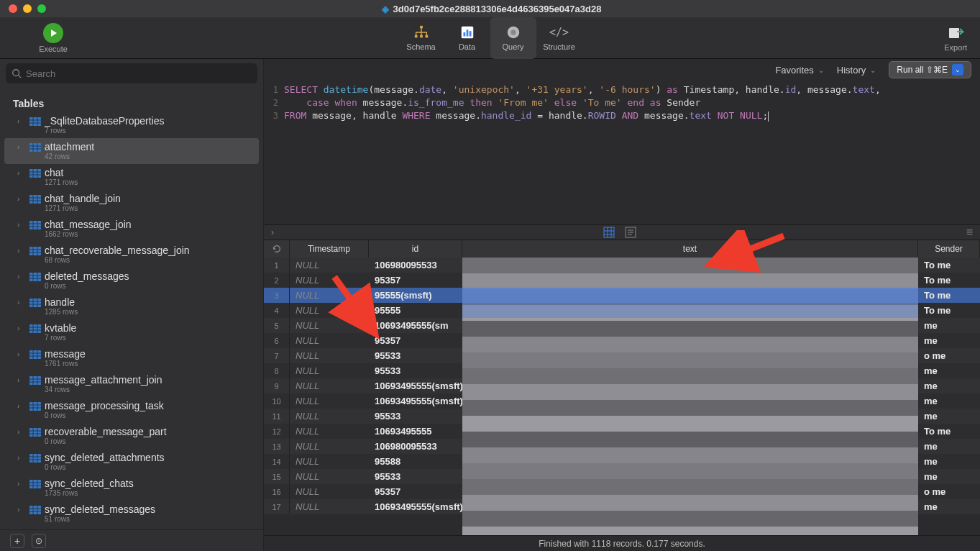 This screenshot has height=551, width=980. What do you see at coordinates (277, 249) in the screenshot?
I see `refresh-icon` at bounding box center [277, 249].